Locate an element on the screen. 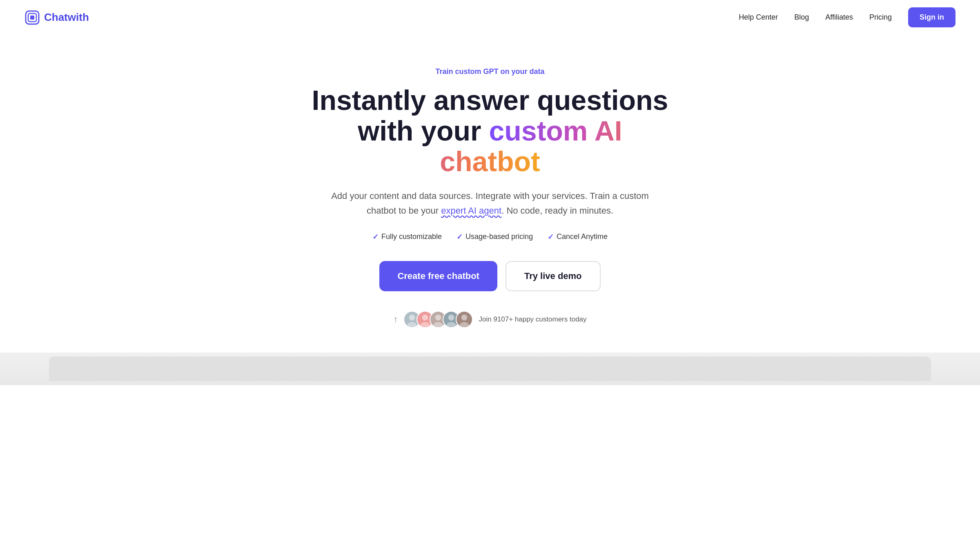 Image resolution: width=980 pixels, height=540 pixels. logo-text: Chatwith is located at coordinates (67, 17).